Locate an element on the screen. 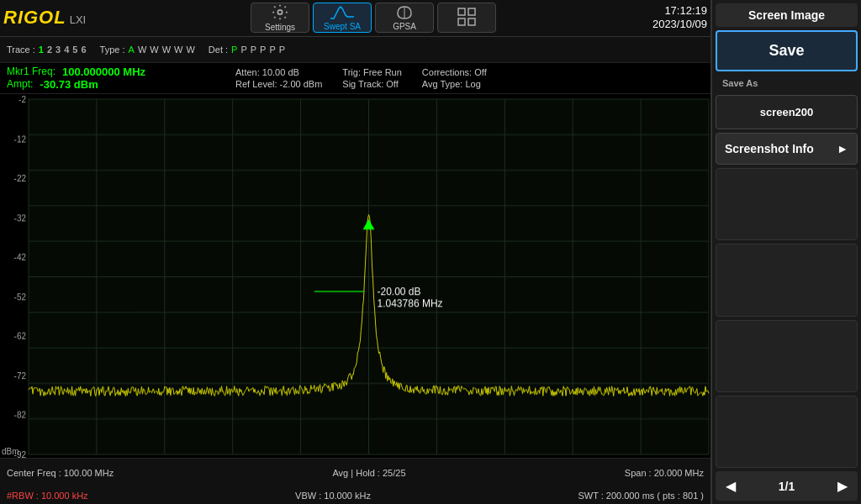 The width and height of the screenshot is (861, 504). arrow-right-icon: ► is located at coordinates (843, 149).